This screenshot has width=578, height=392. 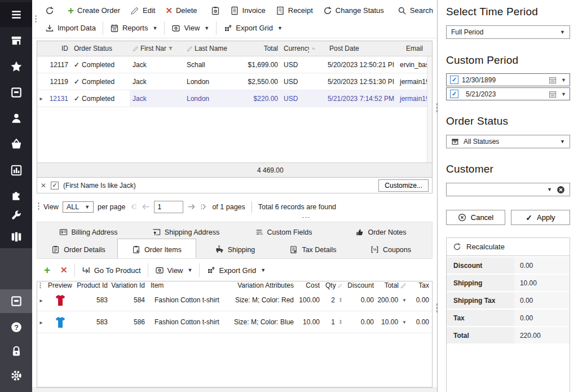 I want to click on column-header-currency: Currency, so click(x=295, y=49).